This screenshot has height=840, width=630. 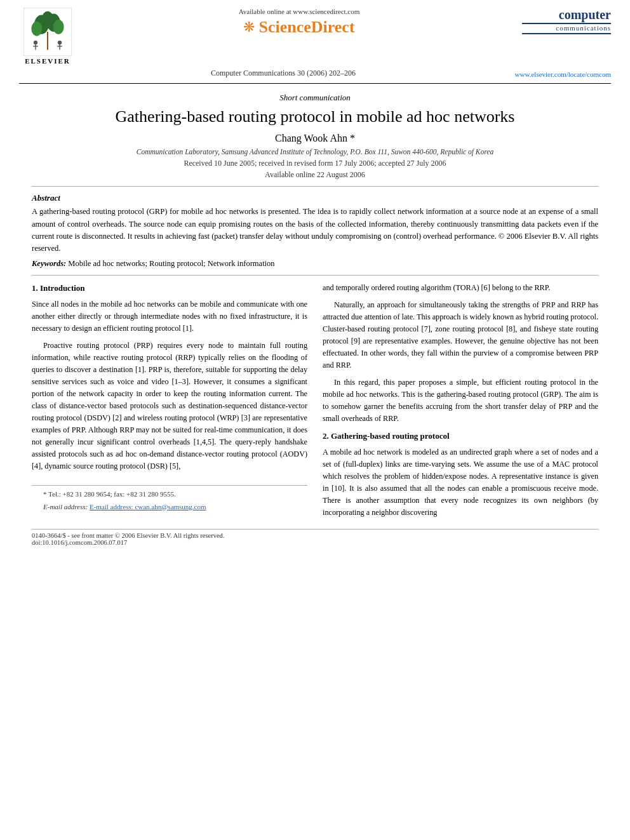 I want to click on section1-para1: Since all nodes in the mobile ad hoc net…, so click(x=170, y=316).